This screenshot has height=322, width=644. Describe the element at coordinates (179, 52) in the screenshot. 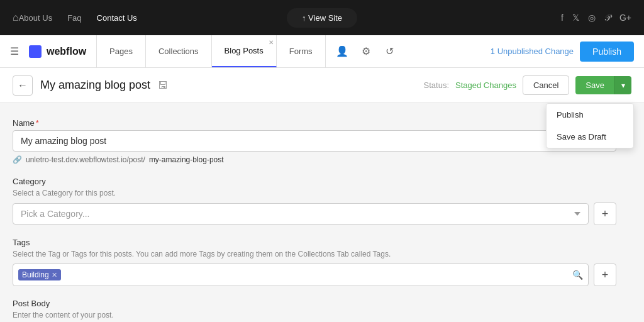

I see `tab-collections-label: Collections` at that location.